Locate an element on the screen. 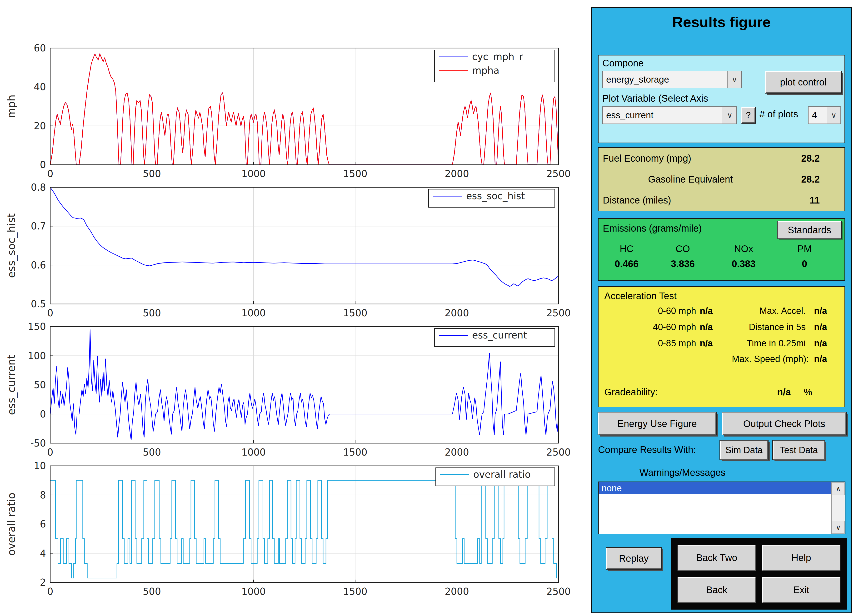 The image size is (854, 616). component-dropdown-value: energy_storage is located at coordinates (638, 80).